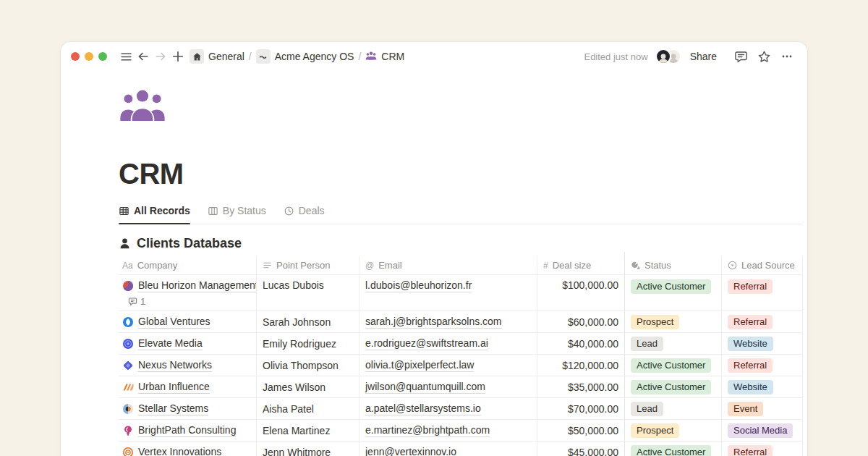 The width and height of the screenshot is (868, 456). What do you see at coordinates (174, 387) in the screenshot?
I see `company-name: Urban Influence` at bounding box center [174, 387].